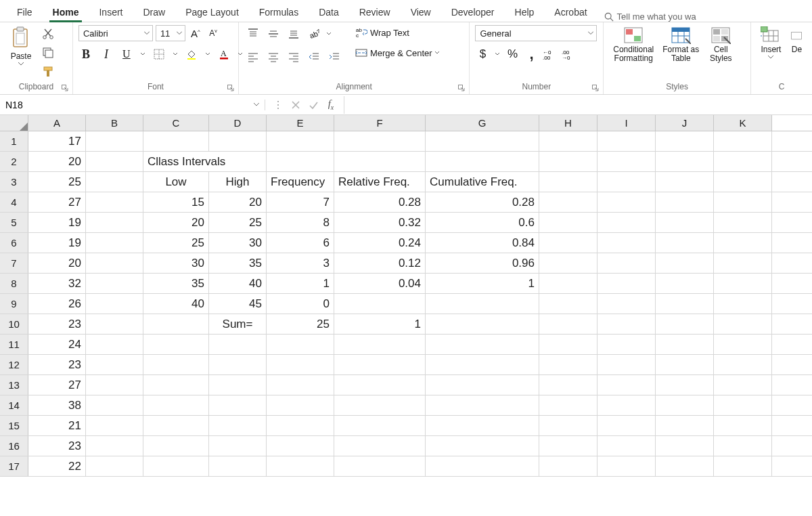  I want to click on cell-J3, so click(685, 181).